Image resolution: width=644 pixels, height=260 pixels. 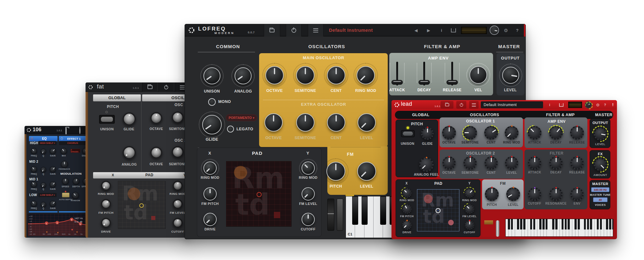 What do you see at coordinates (230, 129) in the screenshot?
I see `legato-toggle` at bounding box center [230, 129].